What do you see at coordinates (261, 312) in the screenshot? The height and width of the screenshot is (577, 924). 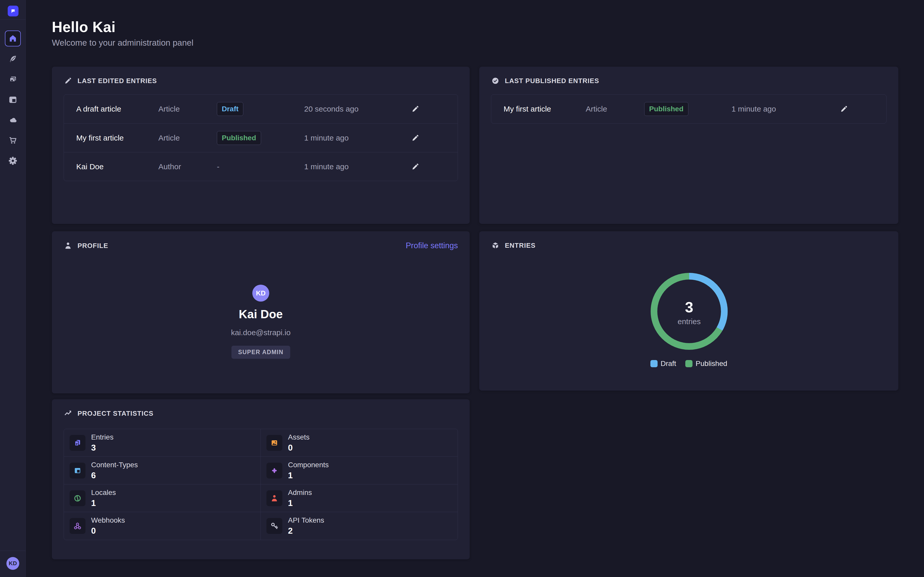 I see `profile-card: PROFILE Profile settings KD Kai Doe kai.…` at bounding box center [261, 312].